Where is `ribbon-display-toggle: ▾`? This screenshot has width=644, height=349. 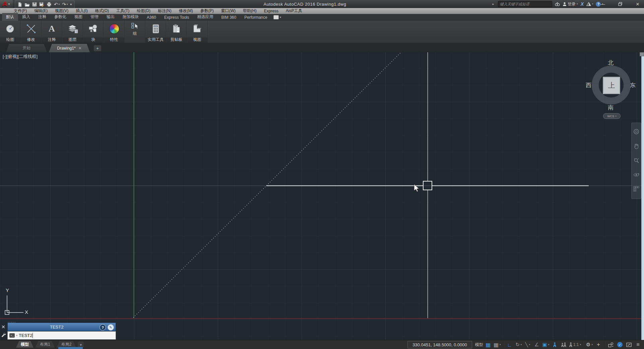
ribbon-display-toggle: ▾ is located at coordinates (277, 17).